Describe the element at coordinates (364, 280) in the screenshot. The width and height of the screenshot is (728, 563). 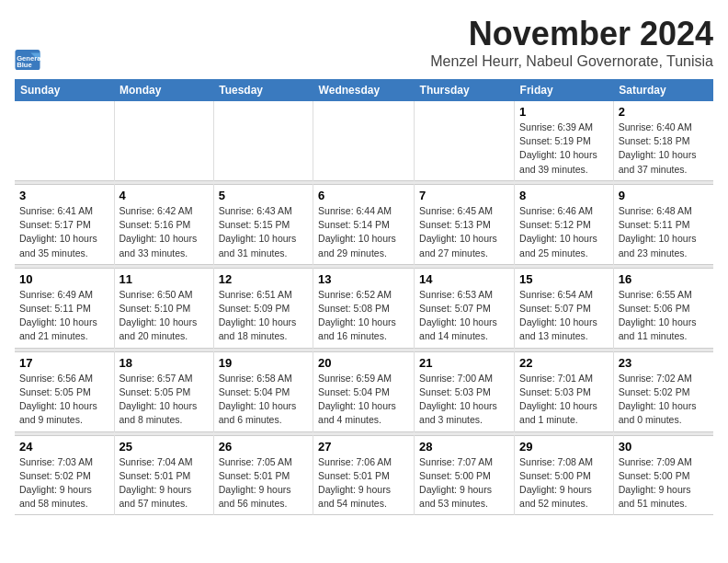
I see `day-number: 13` at that location.